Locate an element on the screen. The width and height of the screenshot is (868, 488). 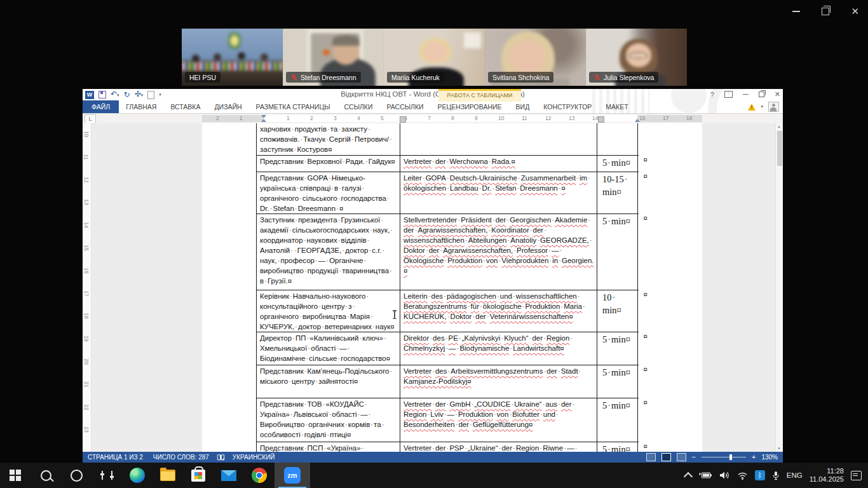
tab-insert: ВСТАВКА is located at coordinates (186, 107).